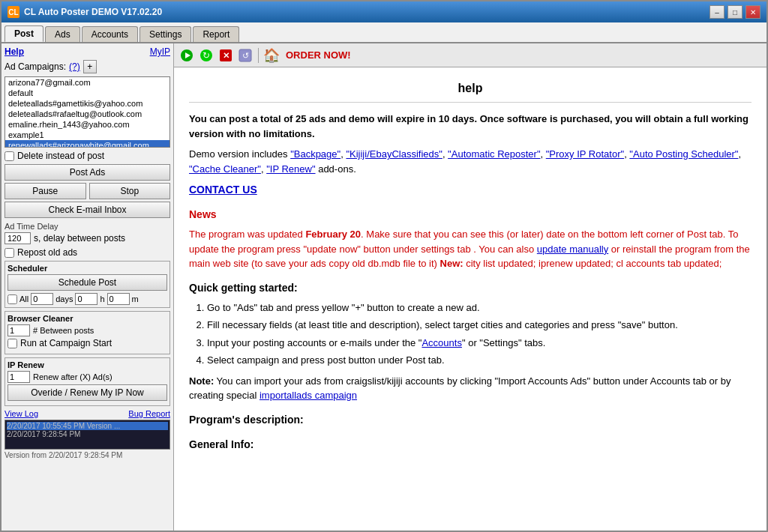 The height and width of the screenshot is (532, 768). What do you see at coordinates (470, 388) in the screenshot?
I see `note-paragraph: Note: You can import your ads from craig…` at bounding box center [470, 388].